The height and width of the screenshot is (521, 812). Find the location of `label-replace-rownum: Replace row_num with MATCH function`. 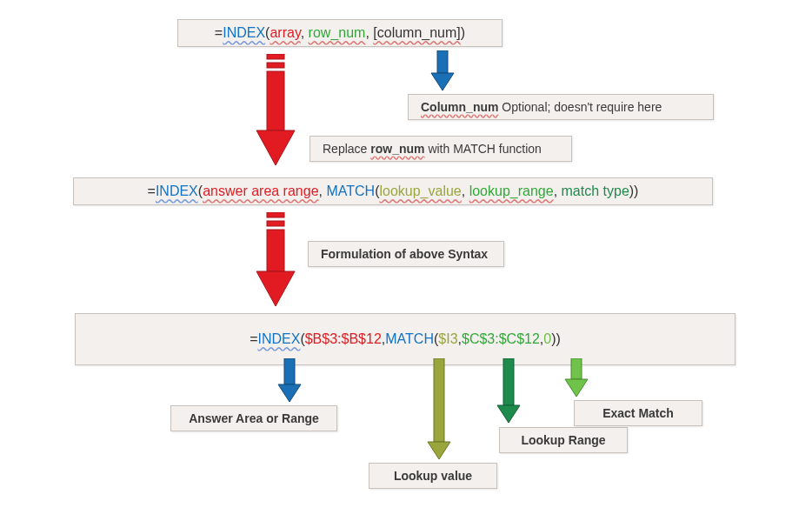

label-replace-rownum: Replace row_num with MATCH function is located at coordinates (441, 149).